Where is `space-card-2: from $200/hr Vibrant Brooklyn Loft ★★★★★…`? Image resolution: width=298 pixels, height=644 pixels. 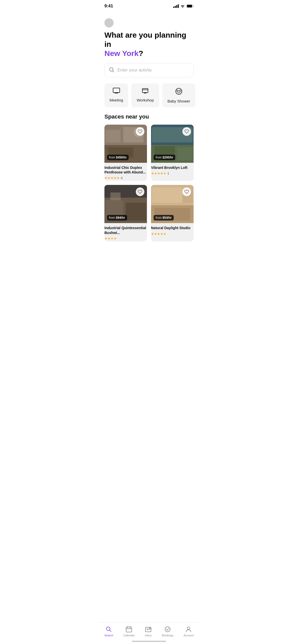
space-card-2: from $200/hr Vibrant Brooklyn Loft ★★★★★… is located at coordinates (172, 153).